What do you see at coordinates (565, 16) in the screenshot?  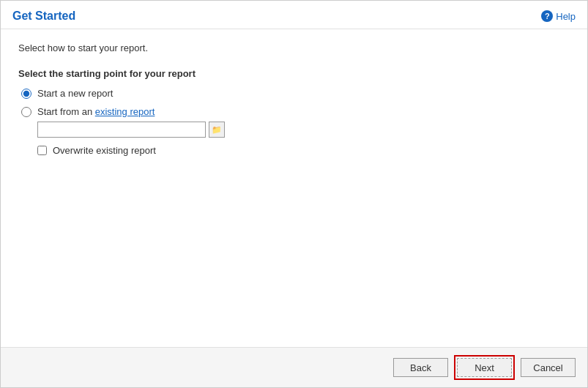 I see `help-label: Help` at bounding box center [565, 16].